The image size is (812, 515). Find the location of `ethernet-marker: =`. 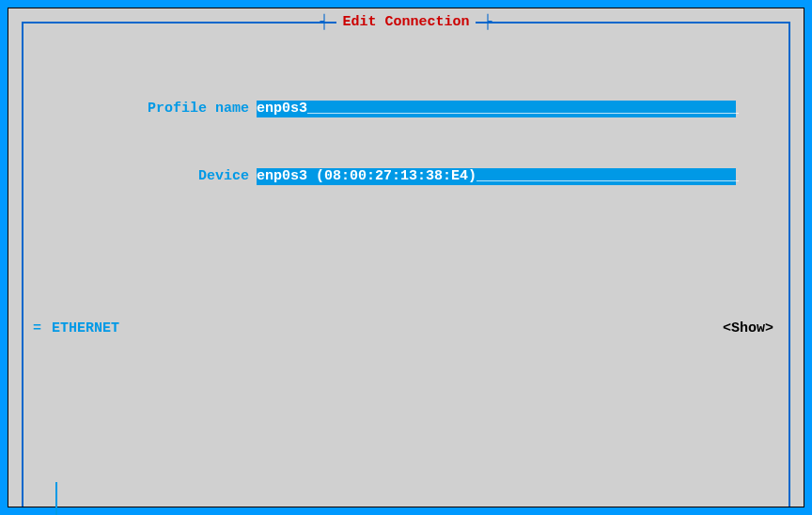

ethernet-marker: = is located at coordinates (42, 329).